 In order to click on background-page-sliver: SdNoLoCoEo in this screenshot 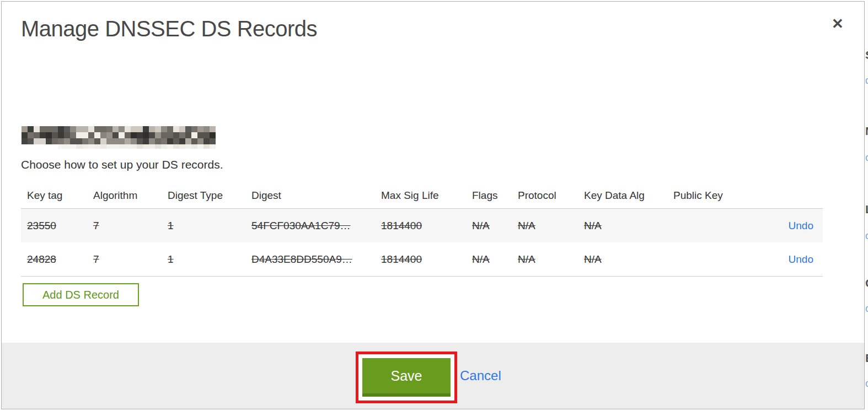, I will do `click(867, 206)`.